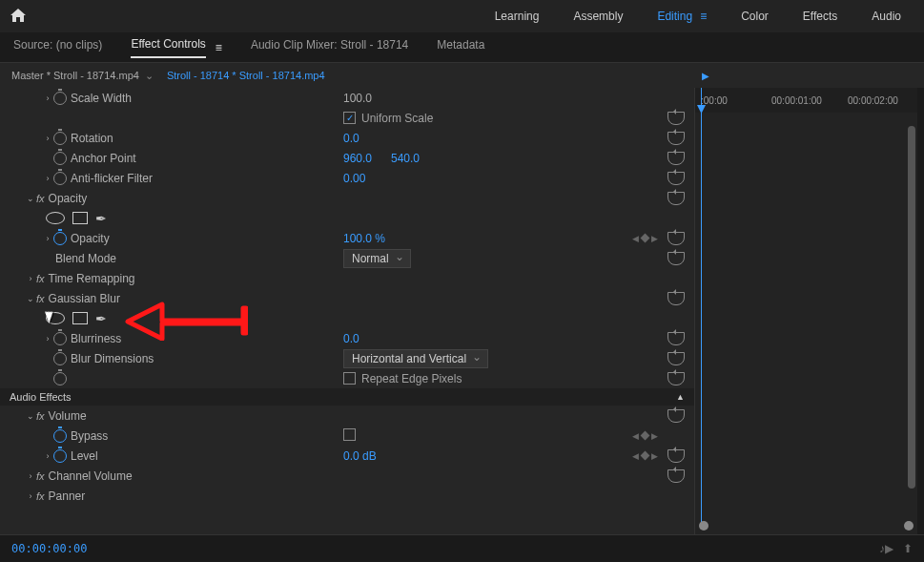 The height and width of the screenshot is (562, 924). Describe the element at coordinates (18, 17) in the screenshot. I see `home-icon` at that location.